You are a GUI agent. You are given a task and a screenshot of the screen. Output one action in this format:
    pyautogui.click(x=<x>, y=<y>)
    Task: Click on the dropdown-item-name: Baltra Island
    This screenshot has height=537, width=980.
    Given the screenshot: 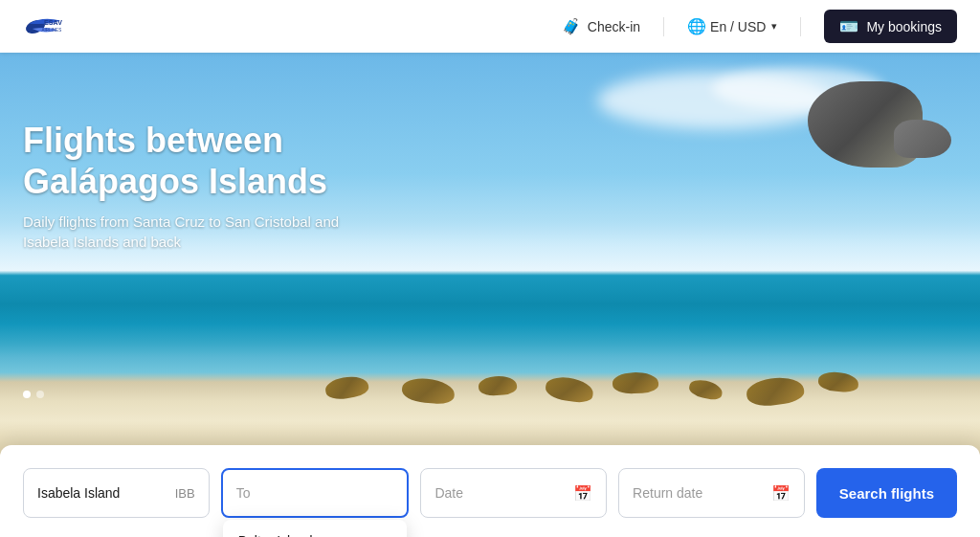 What is the action you would take?
    pyautogui.click(x=276, y=535)
    